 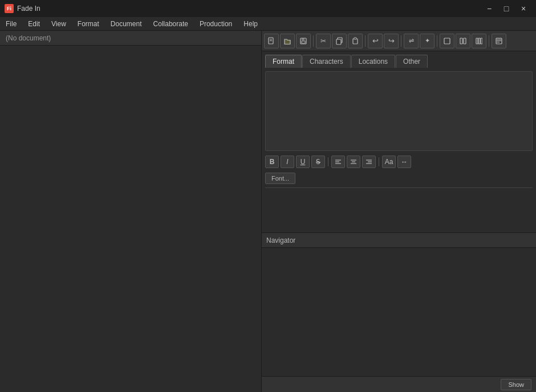 What do you see at coordinates (399, 41) in the screenshot?
I see `toolbar: ✂ ↩ ↪ ⇌` at bounding box center [399, 41].